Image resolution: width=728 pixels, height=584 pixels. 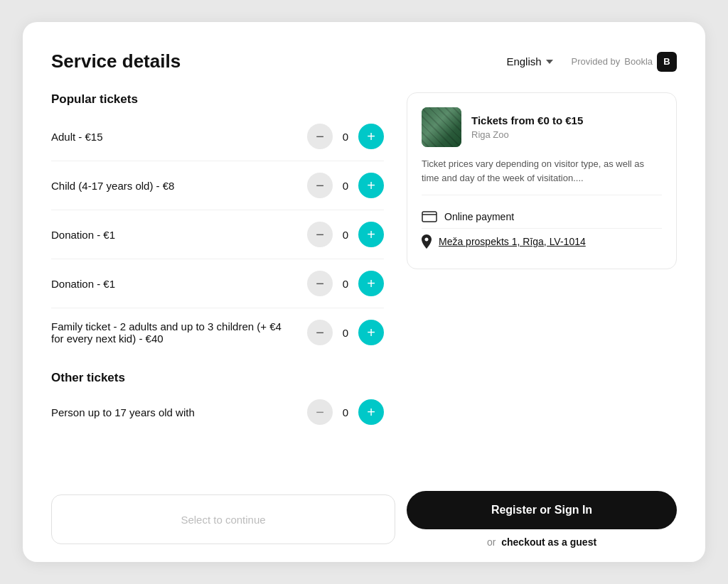 I want to click on continue-box: Select to continue, so click(x=223, y=519).